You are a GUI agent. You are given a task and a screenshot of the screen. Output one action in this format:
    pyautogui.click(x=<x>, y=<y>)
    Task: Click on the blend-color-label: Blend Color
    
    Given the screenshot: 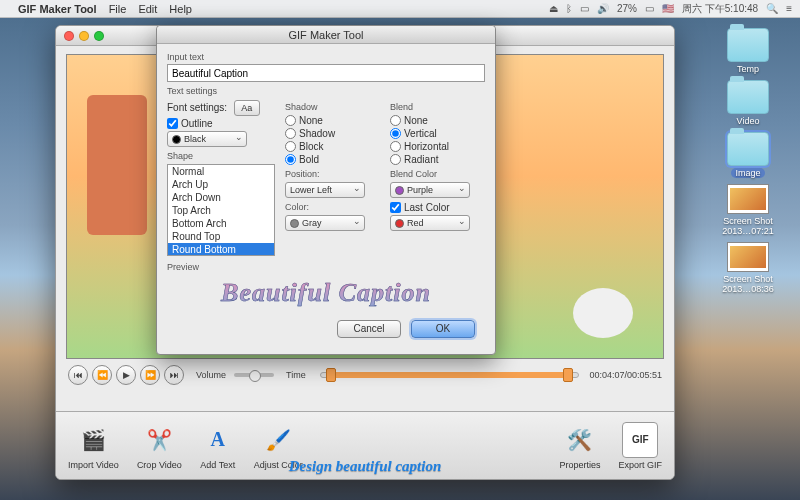 What is the action you would take?
    pyautogui.click(x=438, y=174)
    